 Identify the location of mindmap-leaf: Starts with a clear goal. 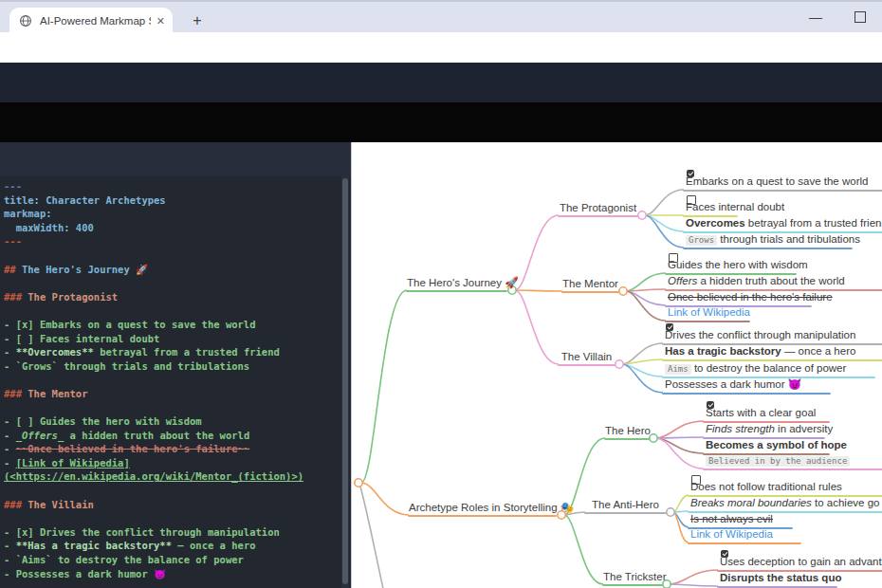
(761, 413).